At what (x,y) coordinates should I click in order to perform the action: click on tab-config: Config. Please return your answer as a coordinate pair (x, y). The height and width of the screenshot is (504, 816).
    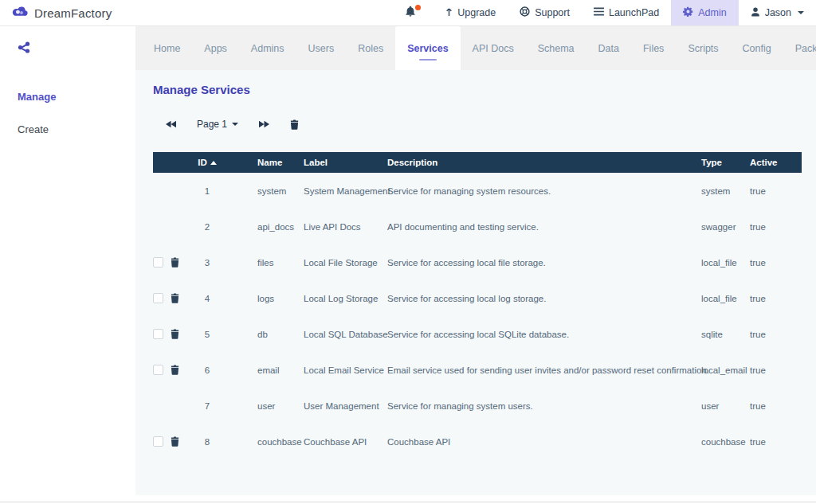
    Looking at the image, I should click on (757, 48).